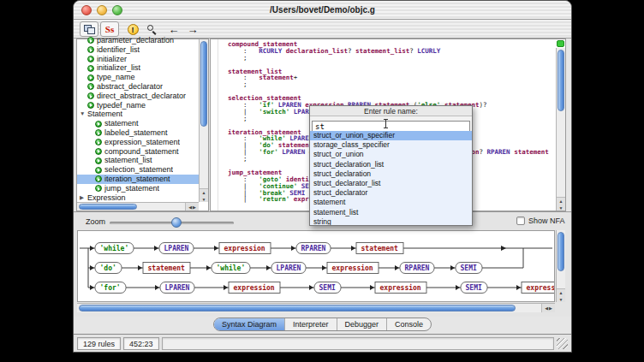  What do you see at coordinates (297, 308) in the screenshot?
I see `diagram-horizontal-scrollbar-thumb` at bounding box center [297, 308].